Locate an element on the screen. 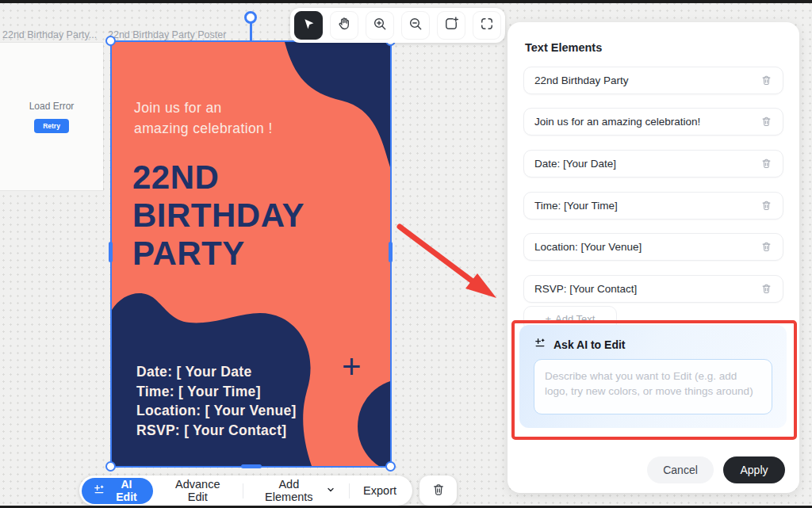 The width and height of the screenshot is (812, 508). poster-plus-mark: + is located at coordinates (352, 367).